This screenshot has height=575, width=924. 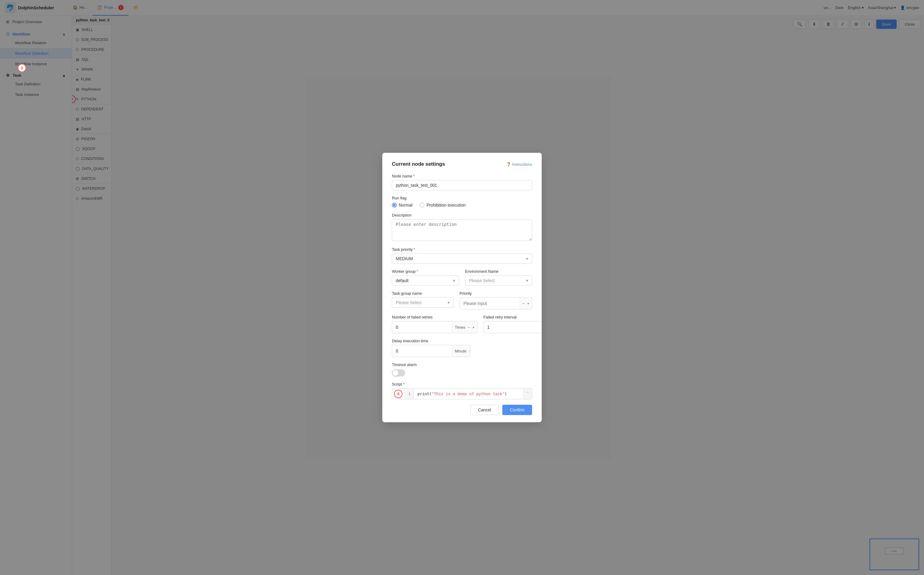 What do you see at coordinates (22, 68) in the screenshot?
I see `step-badge-2: 2` at bounding box center [22, 68].